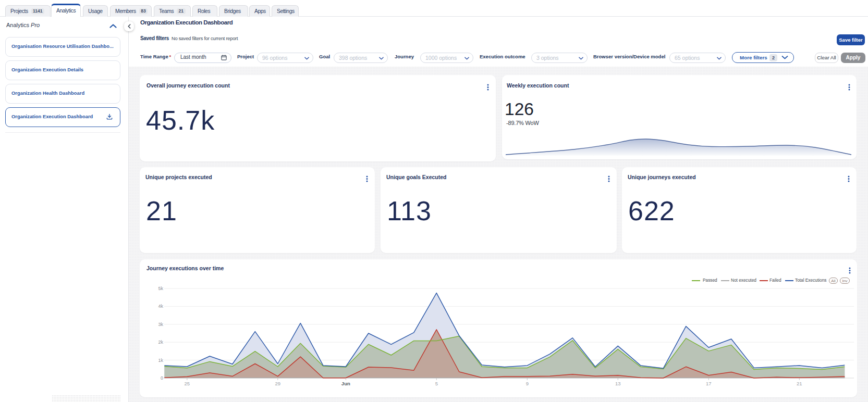 This screenshot has height=402, width=868. What do you see at coordinates (188, 383) in the screenshot?
I see `svg-text: 25` at bounding box center [188, 383].